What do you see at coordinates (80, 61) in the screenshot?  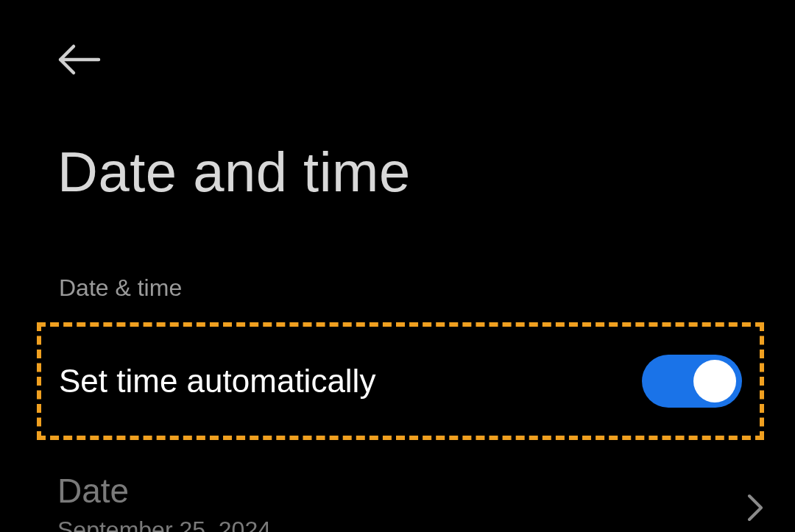 I see `back-button` at bounding box center [80, 61].